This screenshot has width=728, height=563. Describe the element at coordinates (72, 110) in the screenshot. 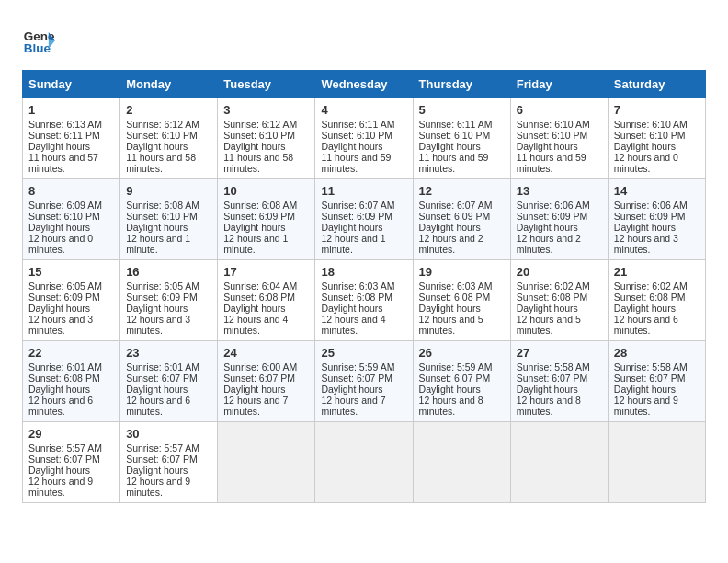

I see `day-number: 1` at that location.